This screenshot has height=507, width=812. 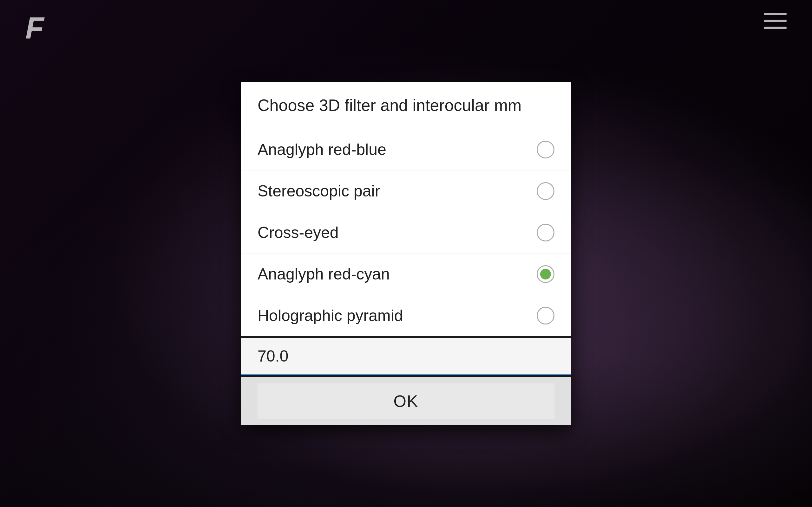 I want to click on option-holographic-pyramid: Holographic pyramid, so click(x=406, y=316).